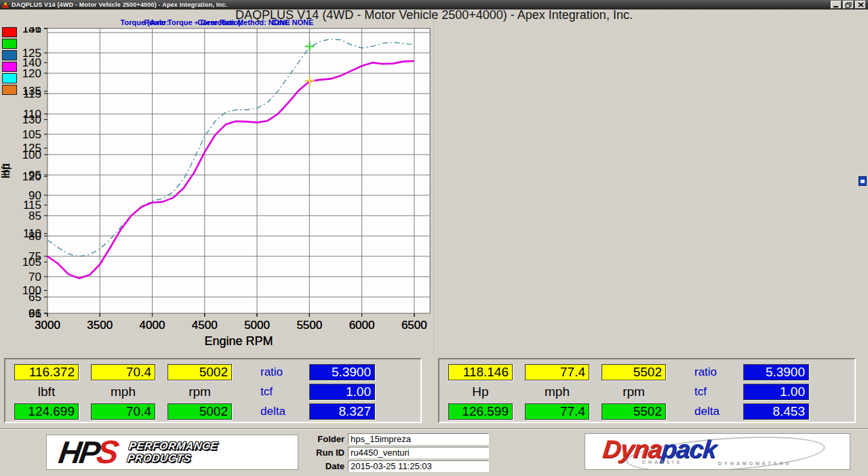 The width and height of the screenshot is (868, 476). I want to click on hps-word-products: PRODUCTS, so click(171, 458).